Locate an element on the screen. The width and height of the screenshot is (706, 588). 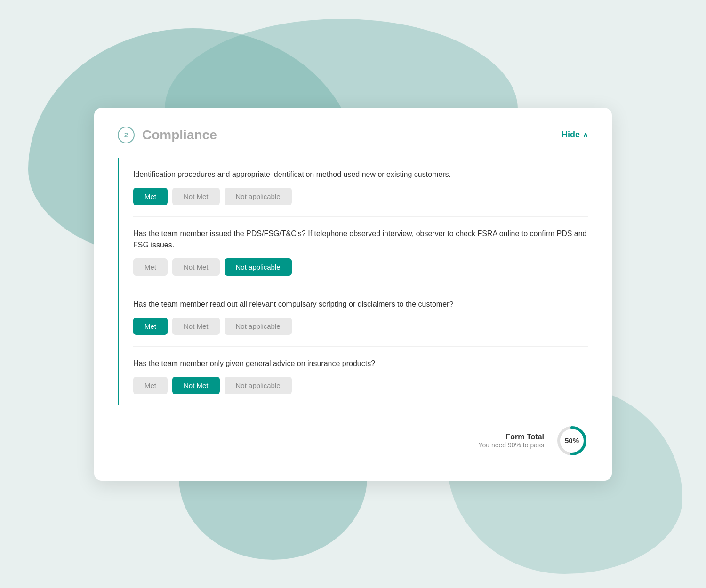
question-text-1: Identification procedures and appropriat… is located at coordinates (361, 175).